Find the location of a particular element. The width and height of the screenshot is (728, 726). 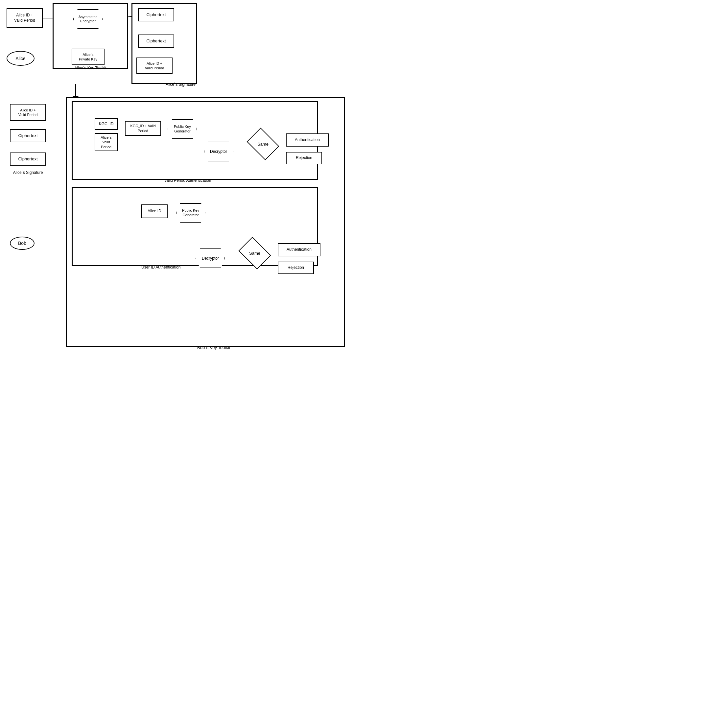

kgc-id-box: KGC_ID is located at coordinates (106, 124).